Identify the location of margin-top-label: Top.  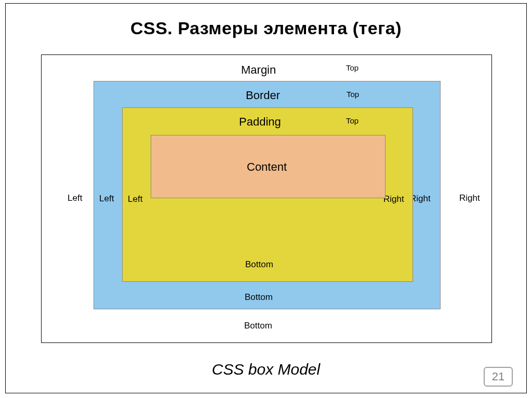
(352, 67).